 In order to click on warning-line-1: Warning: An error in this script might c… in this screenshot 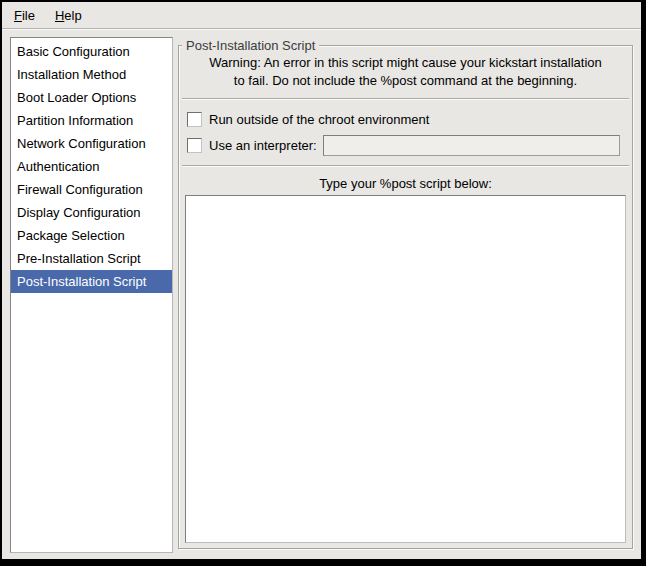, I will do `click(406, 63)`.